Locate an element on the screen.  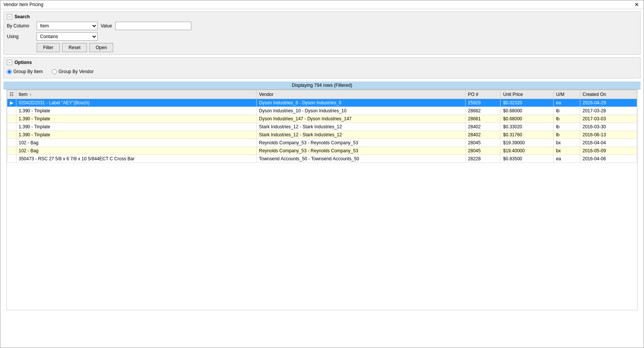
filter-button: Filter is located at coordinates (48, 48).